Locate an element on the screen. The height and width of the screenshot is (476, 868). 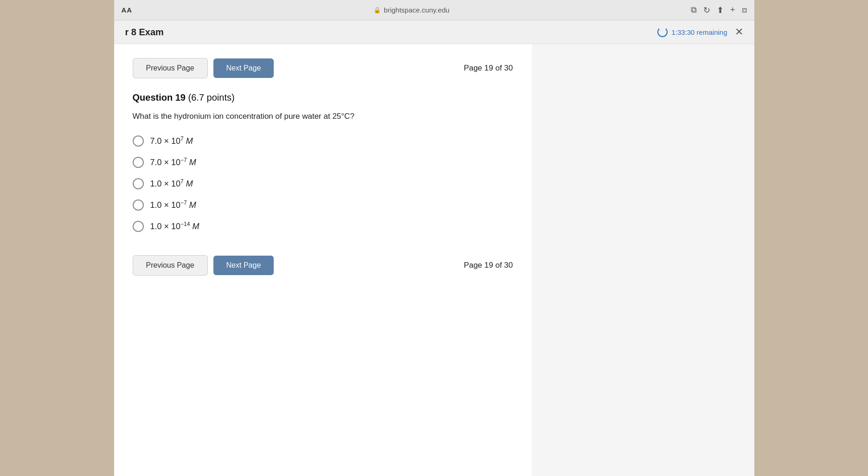
close-button: ✕ is located at coordinates (739, 32).